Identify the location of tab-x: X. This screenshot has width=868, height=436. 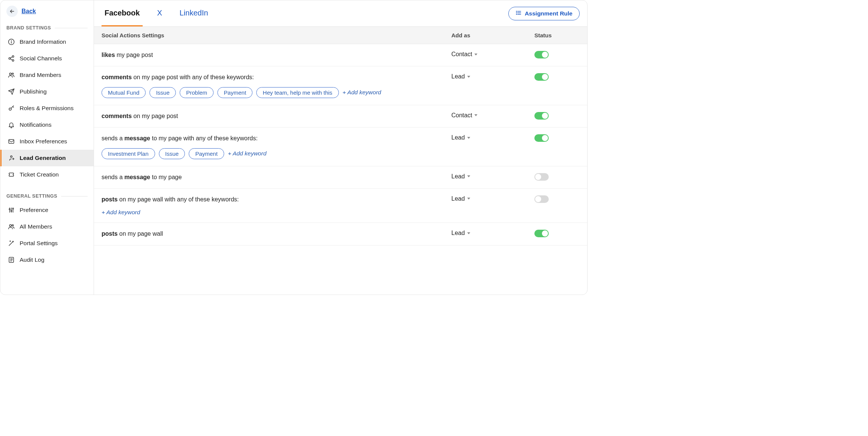
(159, 14).